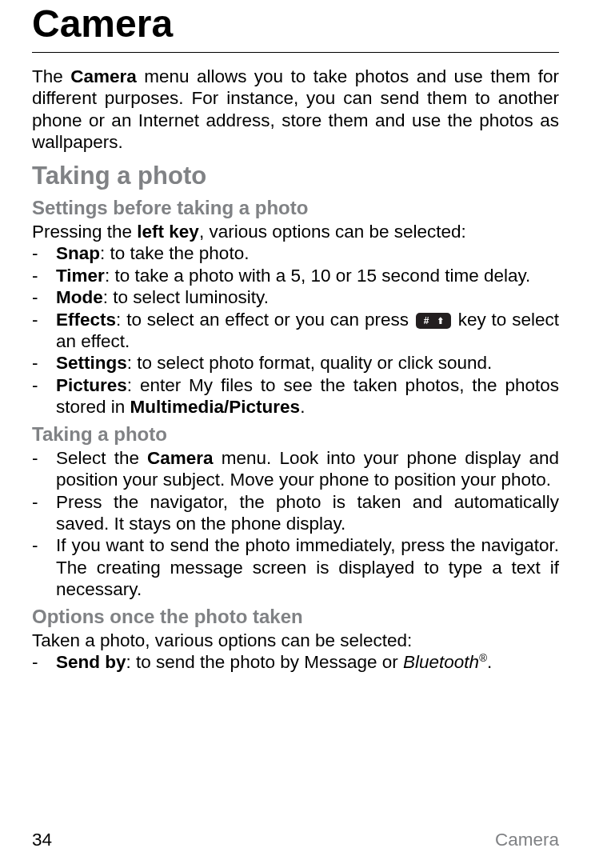 This screenshot has height=868, width=591. What do you see at coordinates (296, 110) in the screenshot?
I see `intro-paragraph: The Camera menu allows you to take photo…` at bounding box center [296, 110].